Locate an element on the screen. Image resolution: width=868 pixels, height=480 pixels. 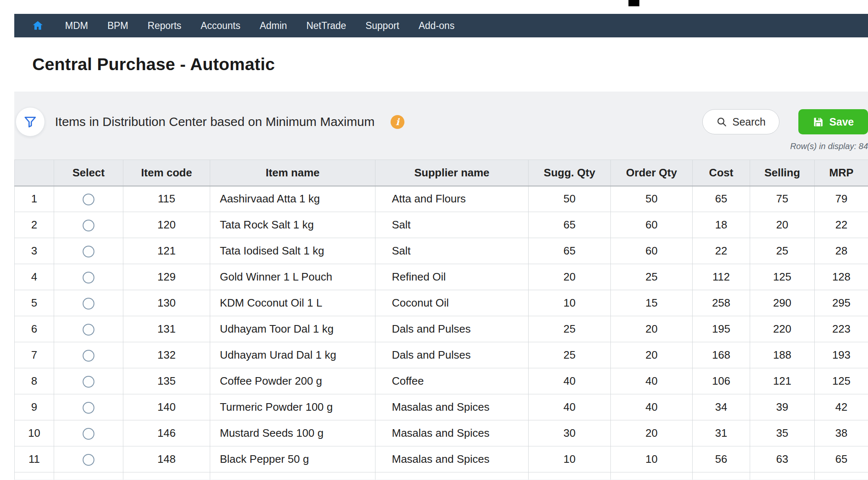
title-bar: Central Purchase - Automatic is located at coordinates (441, 65).